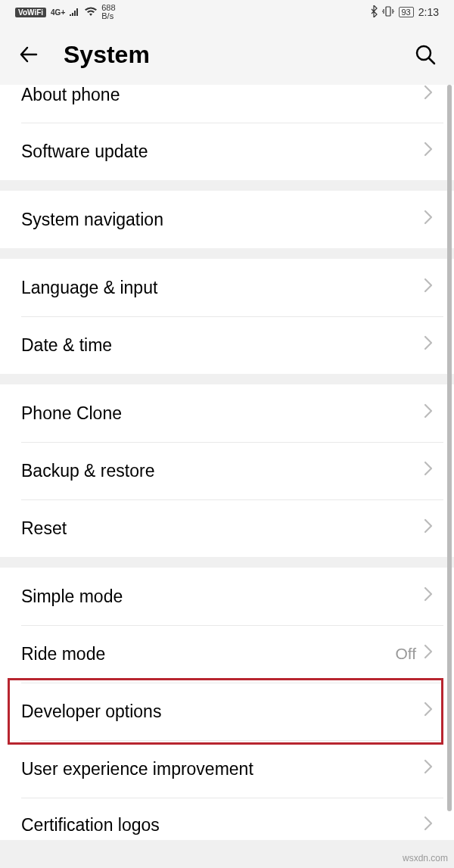 This screenshot has width=454, height=868. What do you see at coordinates (70, 95) in the screenshot?
I see `row-label: About phone` at bounding box center [70, 95].